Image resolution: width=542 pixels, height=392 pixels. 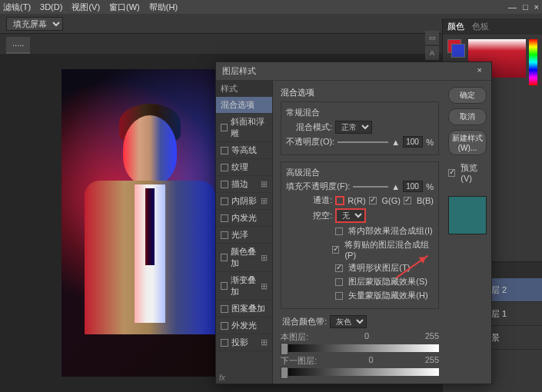 What do you see at coordinates (371, 187) in the screenshot?
I see `fill-slider` at bounding box center [371, 187].